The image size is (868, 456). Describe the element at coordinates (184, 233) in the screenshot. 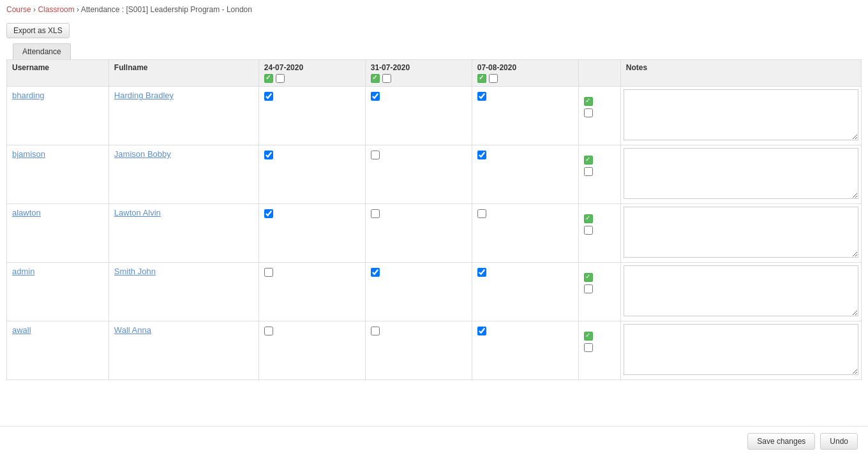

I see `cell-fullname: Lawton Alvin` at that location.